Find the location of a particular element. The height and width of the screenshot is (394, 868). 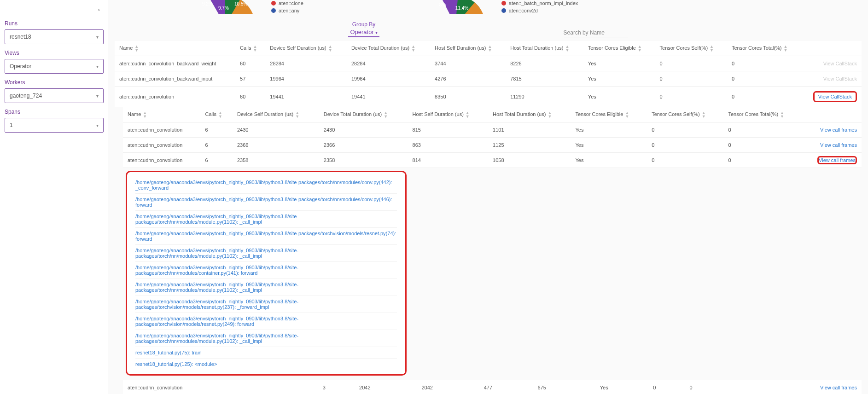

legend-text: aten::_batch_norm_impl_index is located at coordinates (543, 3).